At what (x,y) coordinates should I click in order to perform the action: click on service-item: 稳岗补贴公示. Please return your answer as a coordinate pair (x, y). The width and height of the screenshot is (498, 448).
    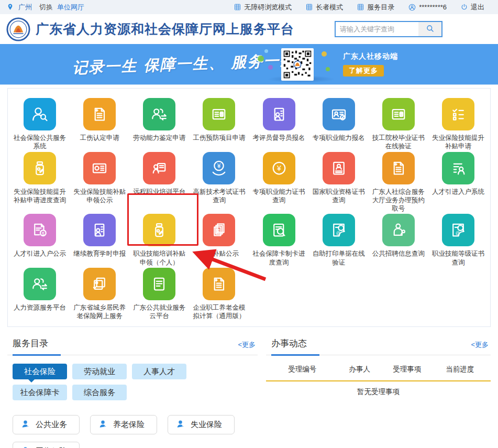
    Looking at the image, I should click on (219, 241).